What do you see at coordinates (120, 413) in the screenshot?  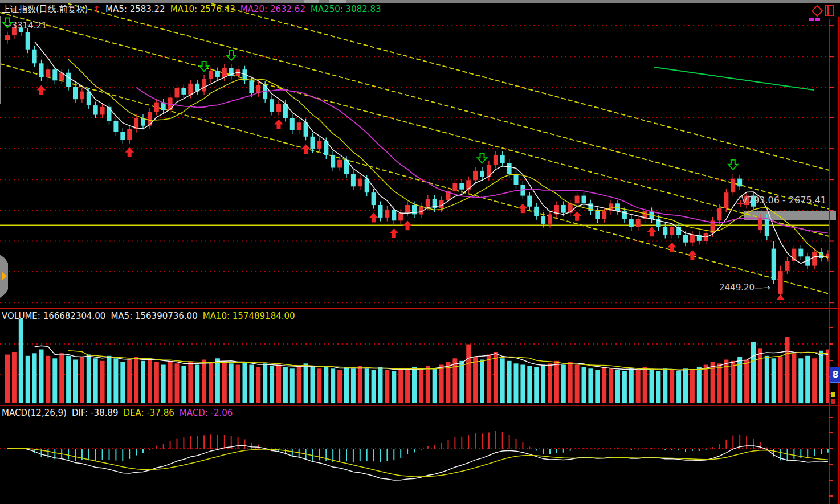 I see `macd-header: MACD(12,26,9)DIF: -38.89DEA: -37.86MACD:…` at bounding box center [120, 413].